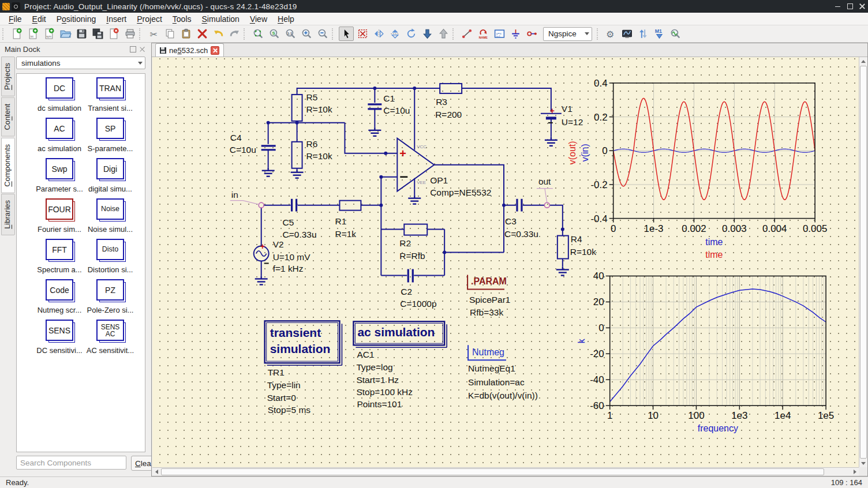 The width and height of the screenshot is (868, 488). I want to click on svg-text: 1e-3, so click(654, 228).